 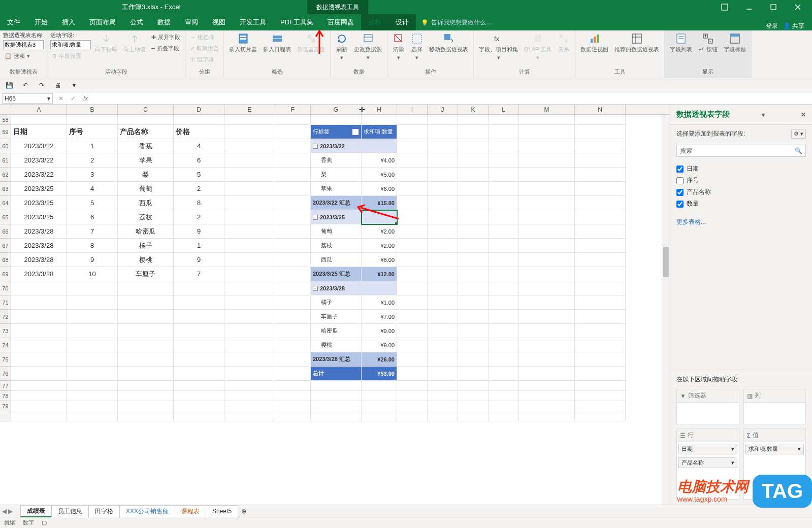 What do you see at coordinates (708, 463) in the screenshot?
I see `row-item: 产品名称▾` at bounding box center [708, 463].